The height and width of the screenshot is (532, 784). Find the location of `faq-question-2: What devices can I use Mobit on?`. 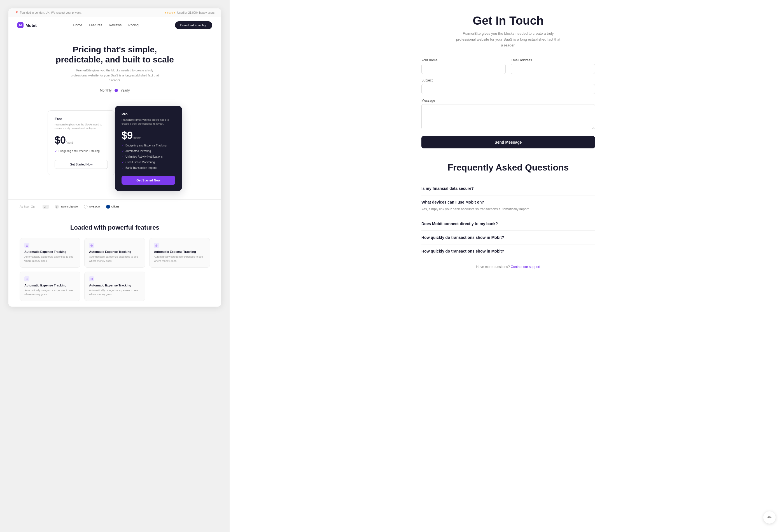

faq-question-2: What devices can I use Mobit on? is located at coordinates (508, 202).